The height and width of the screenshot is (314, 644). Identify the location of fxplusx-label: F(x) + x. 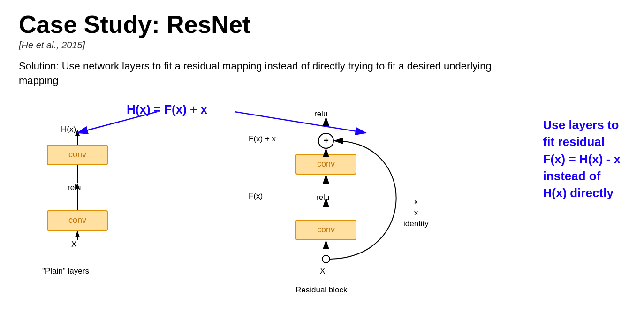
(262, 139).